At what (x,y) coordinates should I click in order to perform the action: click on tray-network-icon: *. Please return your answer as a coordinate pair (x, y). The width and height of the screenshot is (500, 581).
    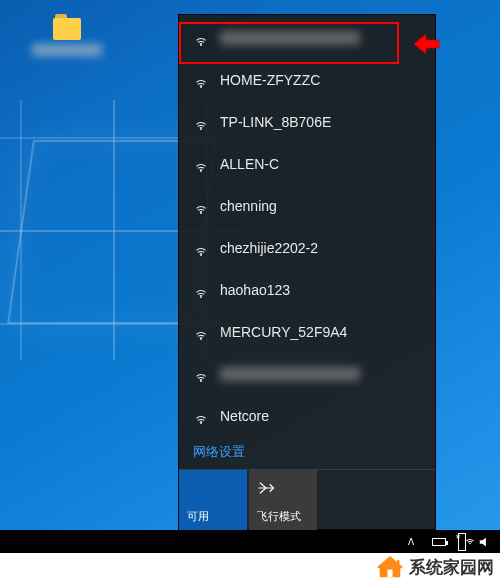
    Looking at the image, I should click on (462, 542).